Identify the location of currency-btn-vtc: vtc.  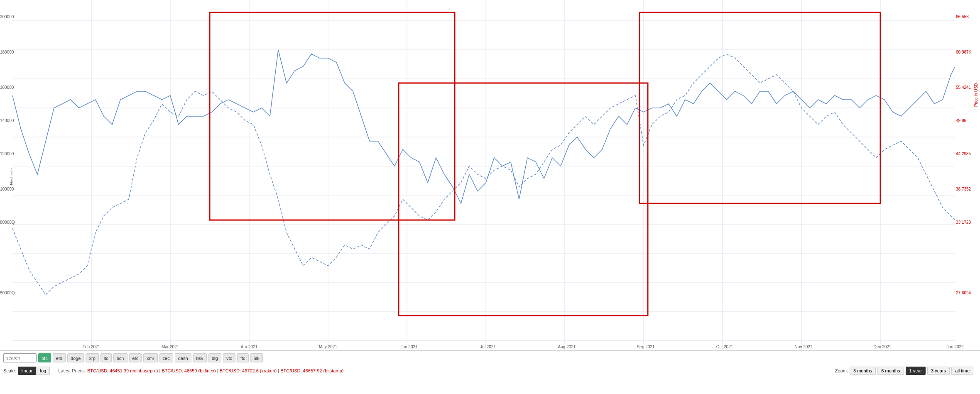
(229, 358).